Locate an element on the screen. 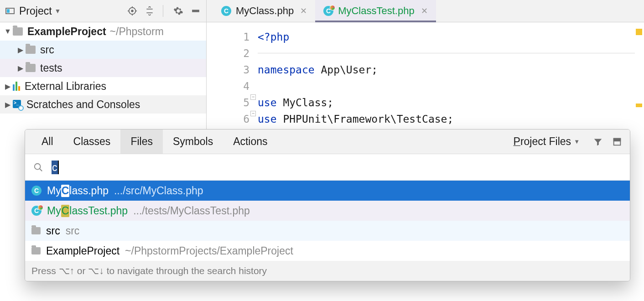  tree-node-label: Scratches and Consoles is located at coordinates (83, 105).